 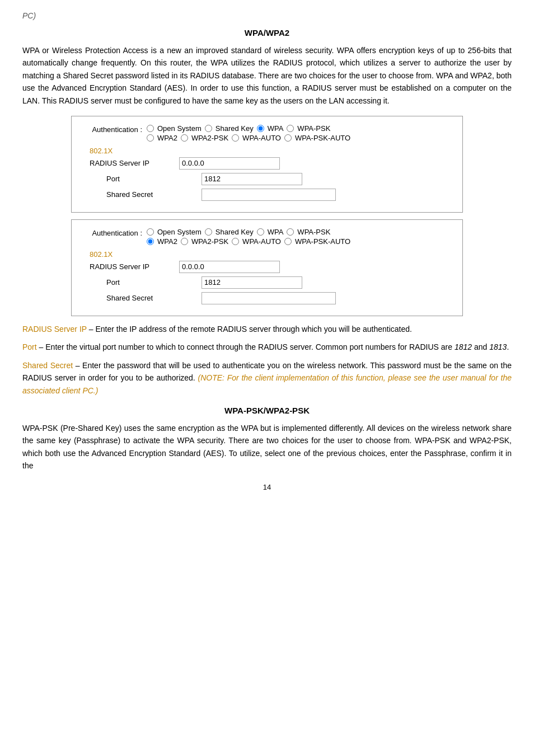 I want to click on radio-label-wpa-1: WPA, so click(x=275, y=129).